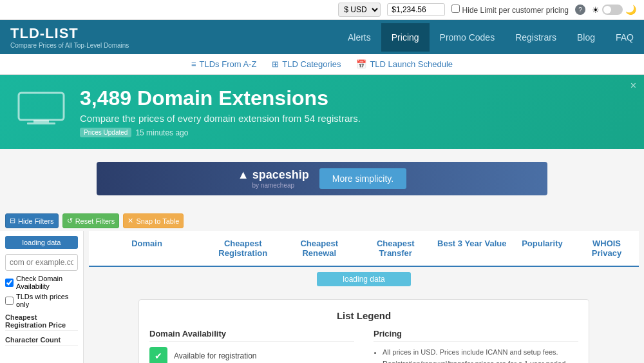  Describe the element at coordinates (106, 133) in the screenshot. I see `prices-updated-badge: Prices Updated` at that location.